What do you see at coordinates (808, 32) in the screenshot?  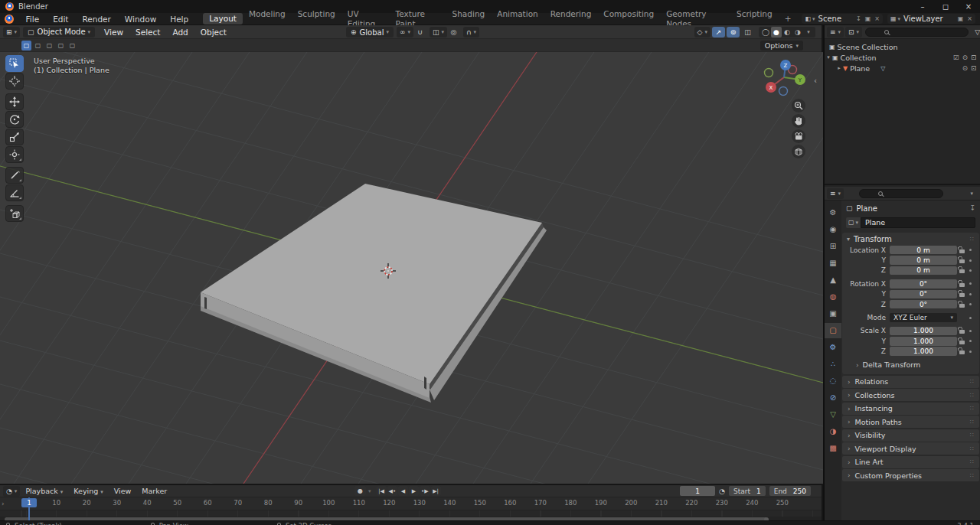 I see `shading-dropdown: ▾` at bounding box center [808, 32].